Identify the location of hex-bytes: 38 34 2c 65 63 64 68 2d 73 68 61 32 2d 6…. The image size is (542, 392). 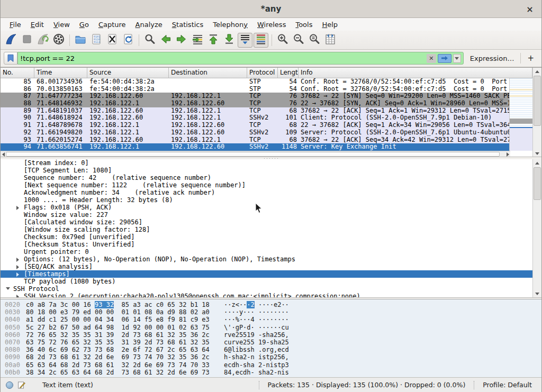
(125, 372).